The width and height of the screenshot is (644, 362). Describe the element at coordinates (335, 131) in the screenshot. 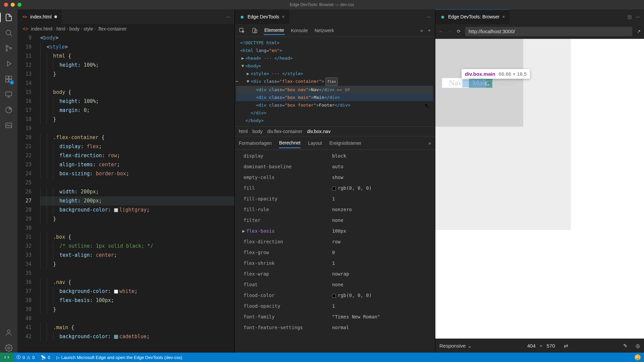

I see `elements-breadcrumb: html body div.flex-container div.box.nav` at that location.